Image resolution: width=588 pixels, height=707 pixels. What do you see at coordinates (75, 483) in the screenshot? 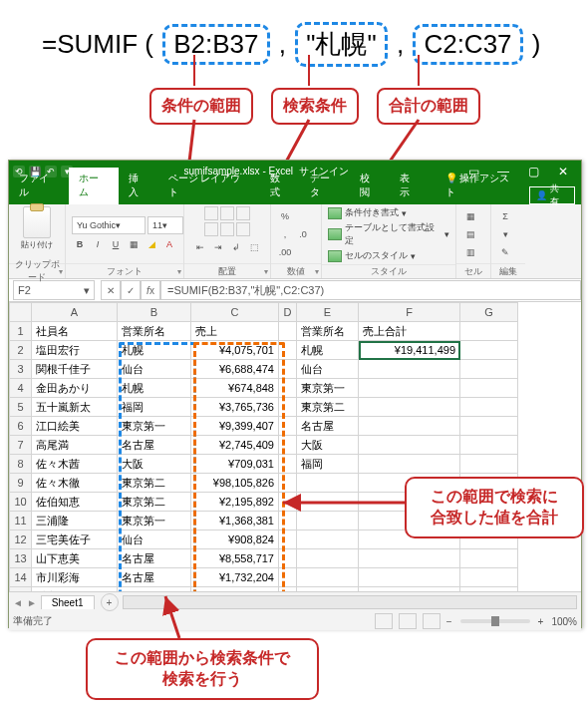
I see `cell: 佐々木徹` at bounding box center [75, 483].